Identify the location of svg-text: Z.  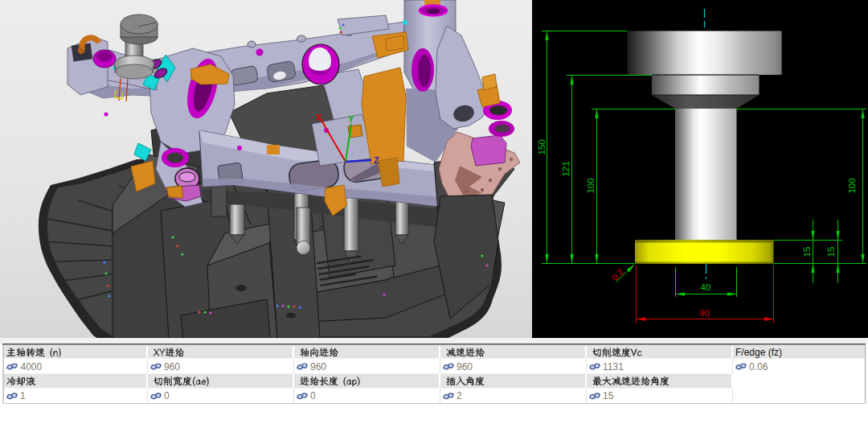
(376, 160).